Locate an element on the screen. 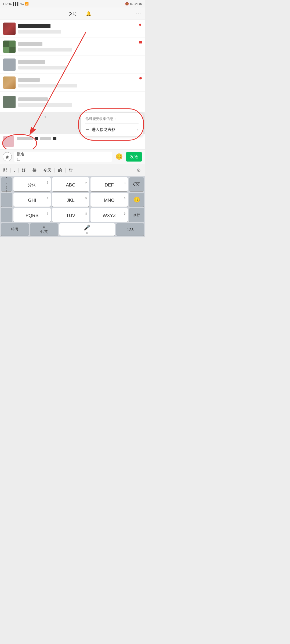  key-punct2 is located at coordinates (6, 200).